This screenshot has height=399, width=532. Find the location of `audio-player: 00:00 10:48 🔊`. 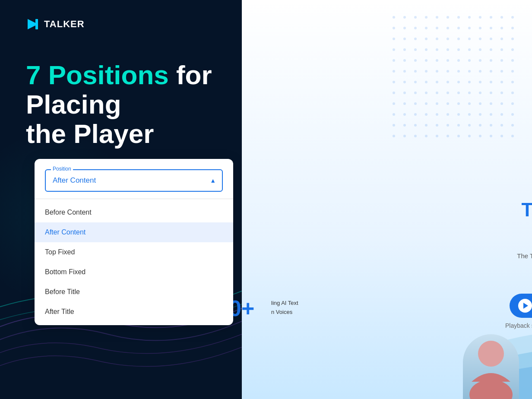

audio-player: 00:00 10:48 🔊 is located at coordinates (521, 306).